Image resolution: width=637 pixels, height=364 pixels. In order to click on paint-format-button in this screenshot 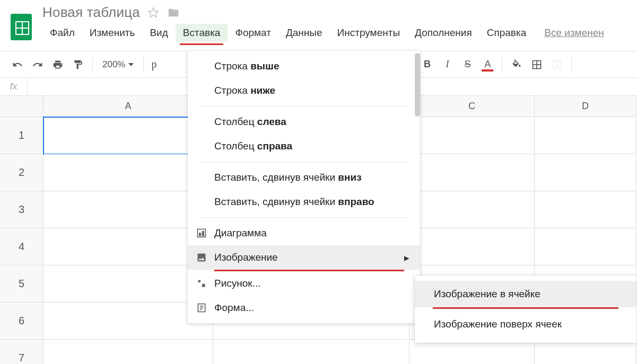, I will do `click(78, 65)`.